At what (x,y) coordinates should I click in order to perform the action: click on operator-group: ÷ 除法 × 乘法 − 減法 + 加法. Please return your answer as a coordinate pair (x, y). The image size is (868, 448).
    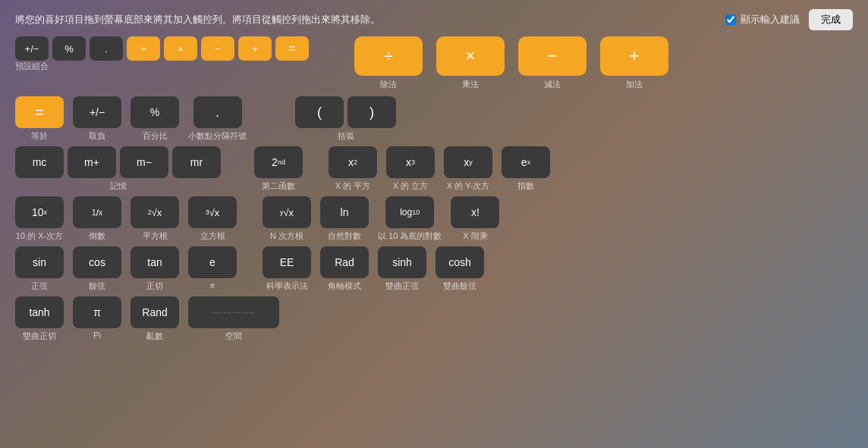
    Looking at the image, I should click on (511, 64).